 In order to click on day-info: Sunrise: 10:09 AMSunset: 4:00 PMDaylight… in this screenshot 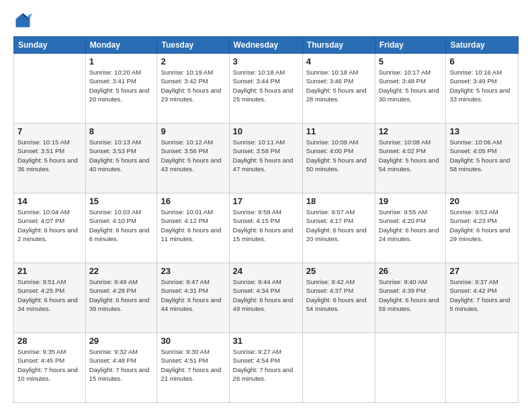, I will do `click(339, 156)`.